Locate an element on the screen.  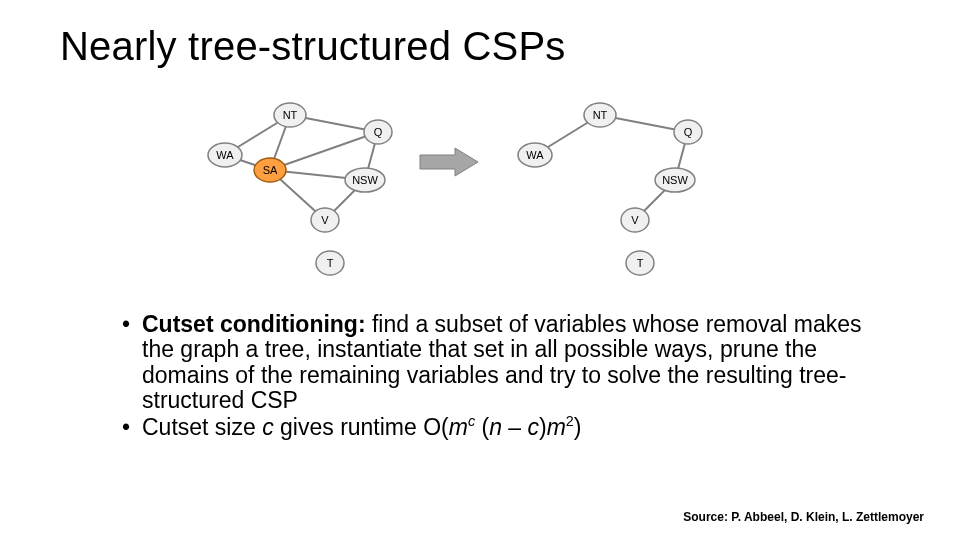
b2-sup-c: c is located at coordinates (472, 422).